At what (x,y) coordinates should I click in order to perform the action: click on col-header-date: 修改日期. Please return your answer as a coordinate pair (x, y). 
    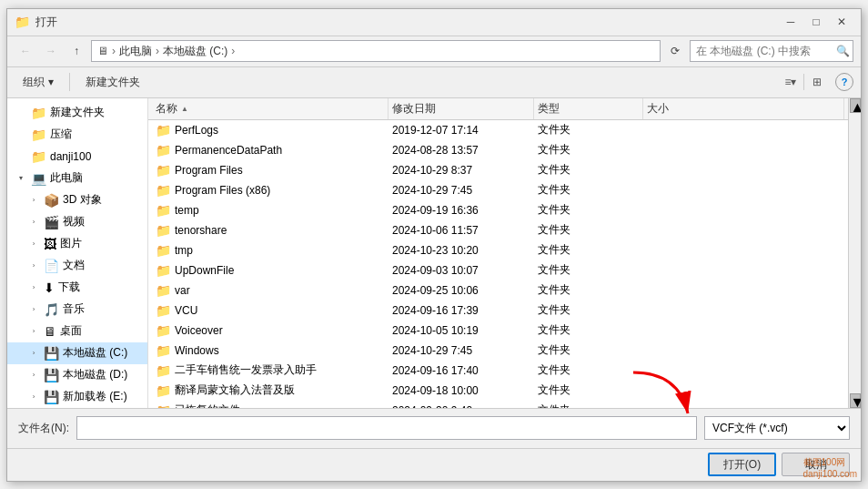
    Looking at the image, I should click on (461, 109).